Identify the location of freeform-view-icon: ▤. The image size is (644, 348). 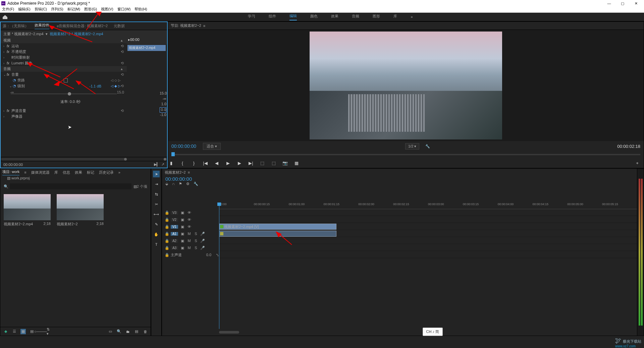
(32, 332).